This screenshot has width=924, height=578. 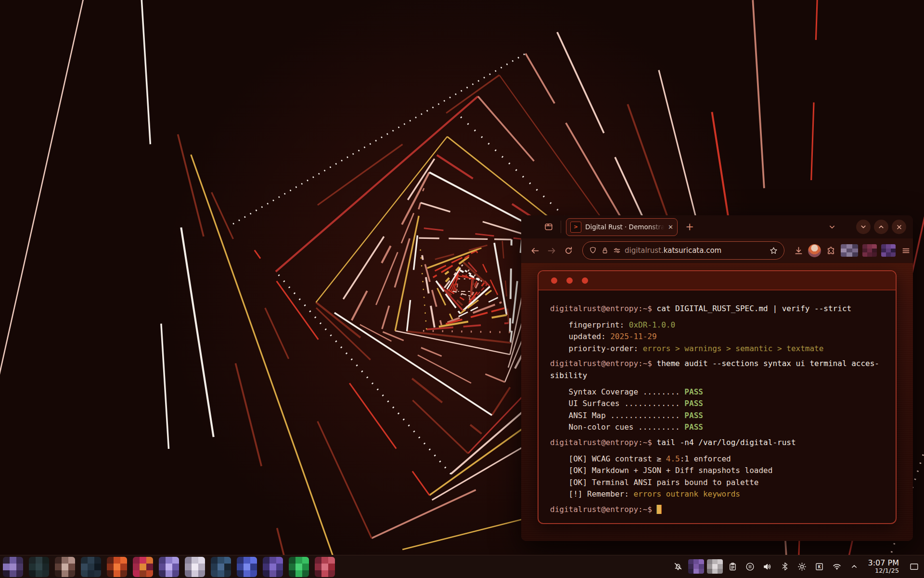 I want to click on terminal-line: digitalrust@entropy:~$ cat DIGITAL_RUST_…, so click(x=717, y=309).